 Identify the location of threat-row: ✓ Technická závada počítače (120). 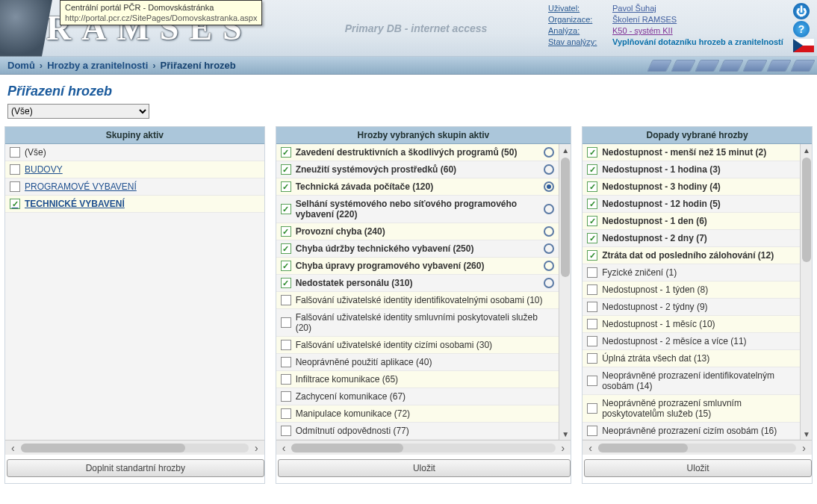
(418, 187).